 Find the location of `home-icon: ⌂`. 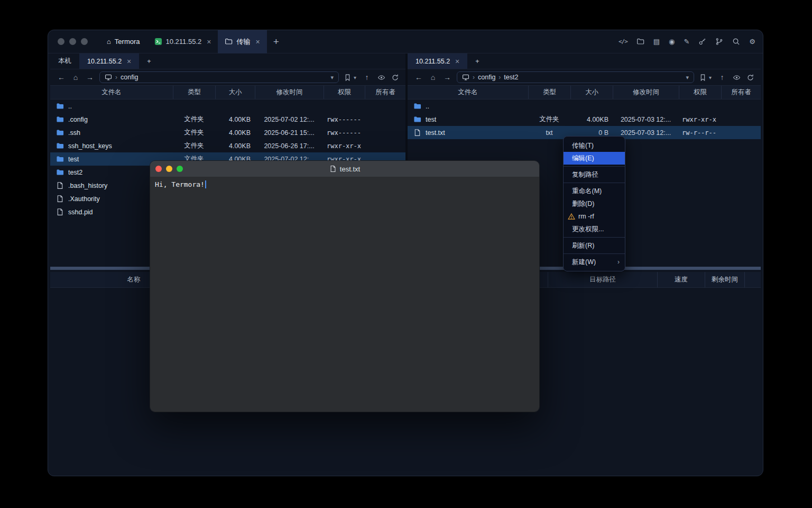

home-icon: ⌂ is located at coordinates (109, 41).